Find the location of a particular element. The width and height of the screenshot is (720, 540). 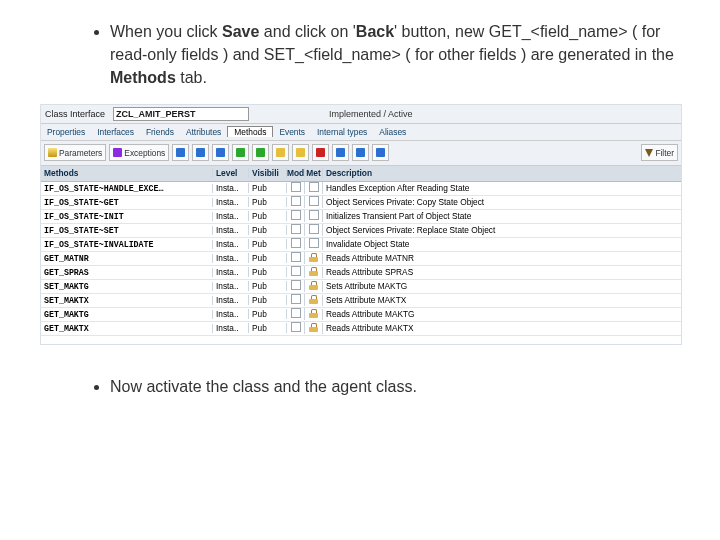

table-row: IF_OS_STATE~HANDLE_EXCE…Insta..PubHandle… is located at coordinates (361, 189).